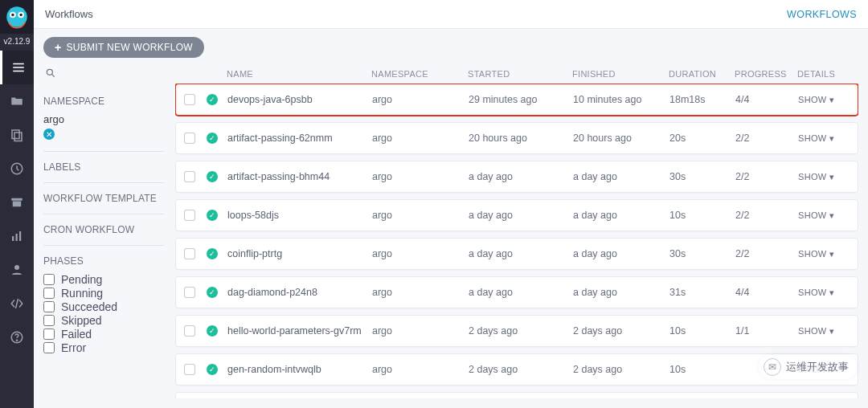 The width and height of the screenshot is (868, 408). I want to click on namespace-remove-icon: ✕, so click(49, 134).